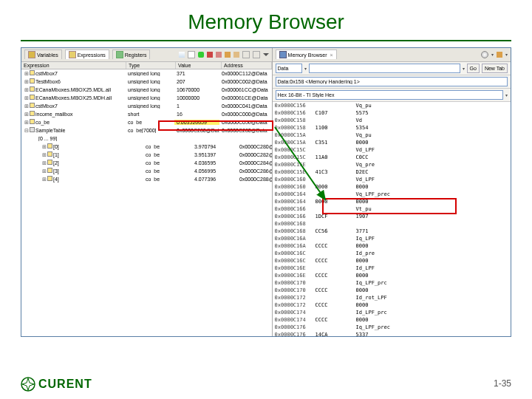 Image resolution: width=532 pixels, height=399 pixels. I want to click on gear-icon, so click(485, 55).